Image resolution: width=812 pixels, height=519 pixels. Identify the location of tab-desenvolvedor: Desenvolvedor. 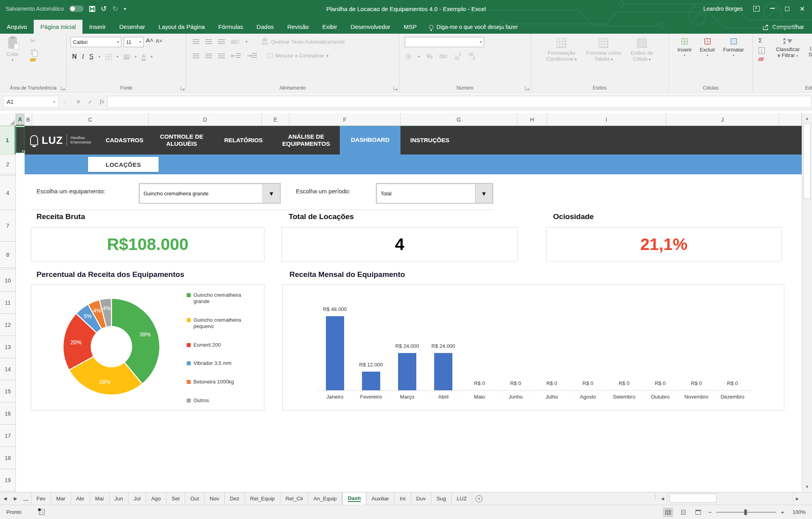
(370, 27).